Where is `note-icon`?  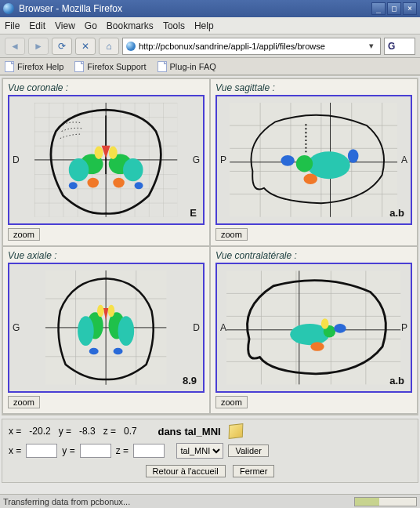 note-icon is located at coordinates (235, 431).